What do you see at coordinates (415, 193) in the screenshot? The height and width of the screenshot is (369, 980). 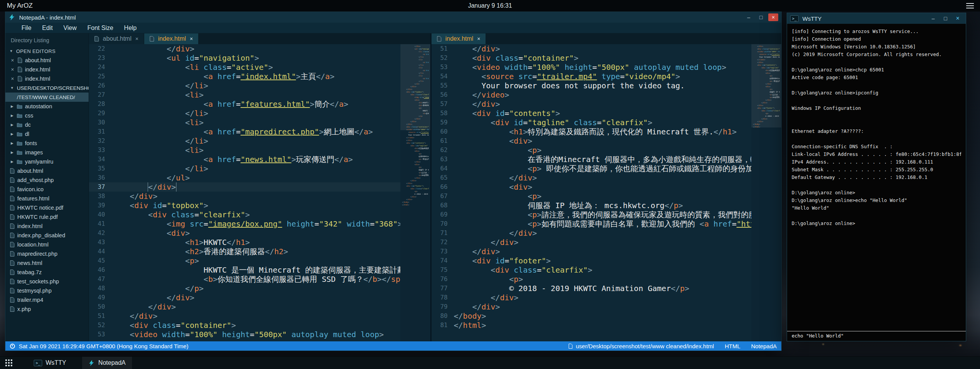 I see `minimap-left: </div> <ul id="navigation"> <li class="a…` at bounding box center [415, 193].